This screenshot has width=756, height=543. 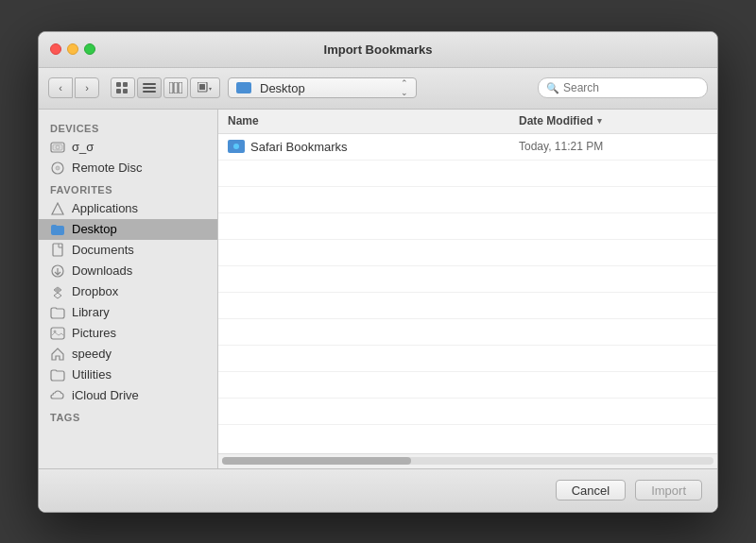 What do you see at coordinates (87, 88) in the screenshot?
I see `forward-button: ›` at bounding box center [87, 88].